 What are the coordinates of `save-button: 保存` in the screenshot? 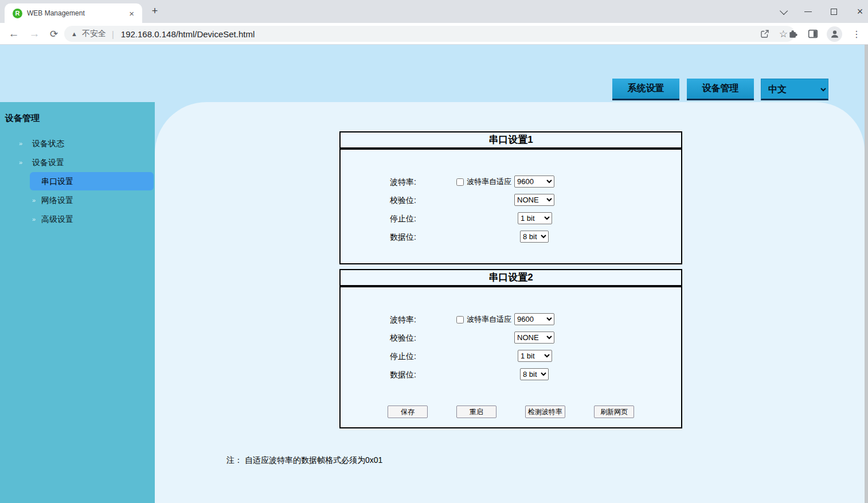 It's located at (408, 412).